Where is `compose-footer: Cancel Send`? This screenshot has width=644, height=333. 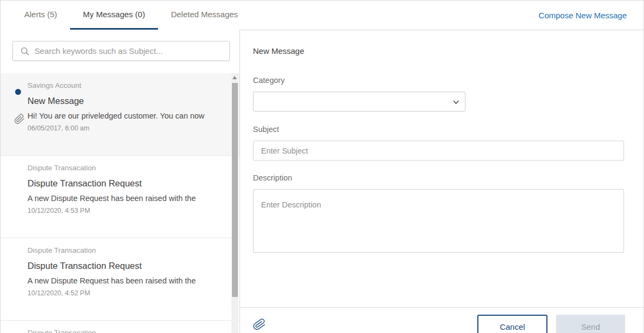 compose-footer: Cancel Send is located at coordinates (439, 324).